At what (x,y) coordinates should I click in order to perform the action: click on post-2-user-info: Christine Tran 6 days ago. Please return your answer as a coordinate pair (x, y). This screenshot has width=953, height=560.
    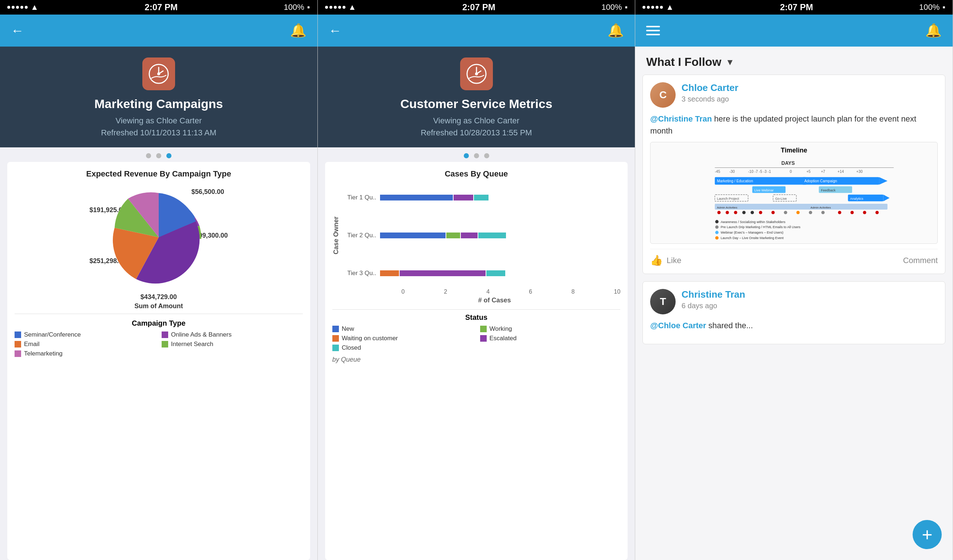
    Looking at the image, I should click on (713, 299).